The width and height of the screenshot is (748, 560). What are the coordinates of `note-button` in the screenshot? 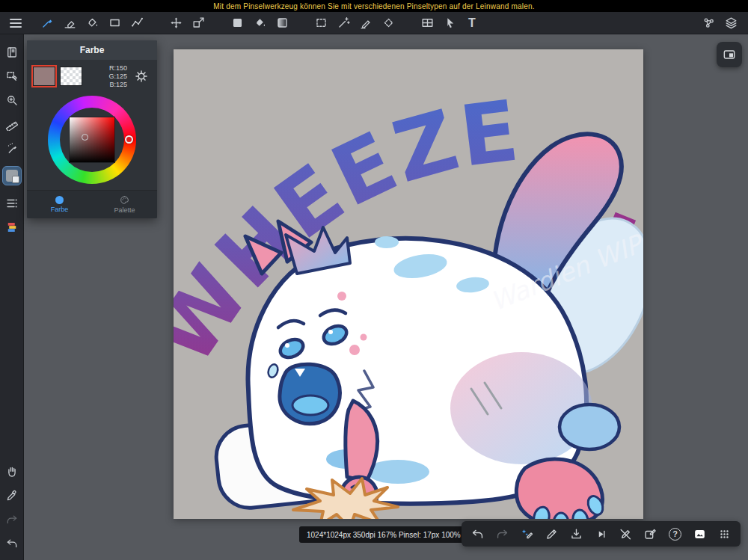 It's located at (651, 534).